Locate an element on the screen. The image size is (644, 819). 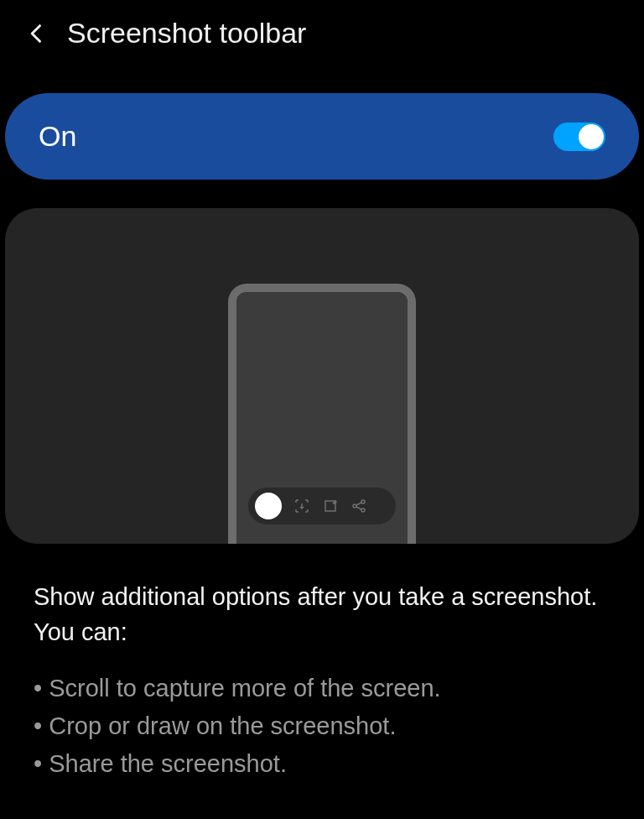
scroll-capture-icon is located at coordinates (302, 506).